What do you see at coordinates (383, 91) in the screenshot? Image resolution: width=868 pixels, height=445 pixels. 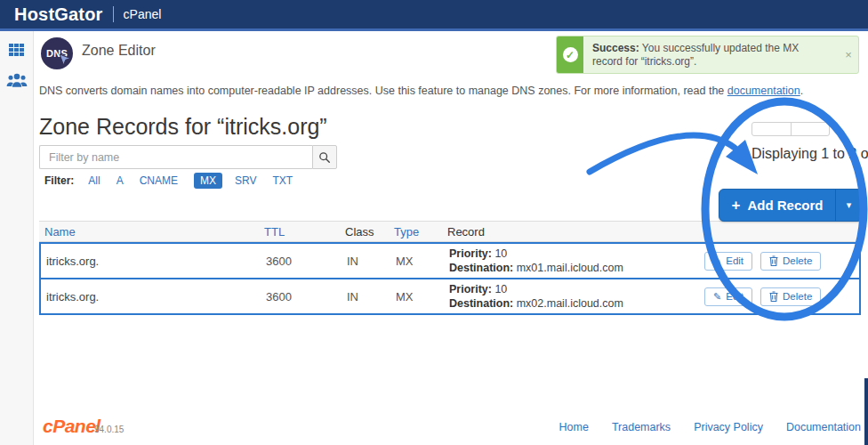 I see `description-text: DNS converts domain names into computer-…` at bounding box center [383, 91].